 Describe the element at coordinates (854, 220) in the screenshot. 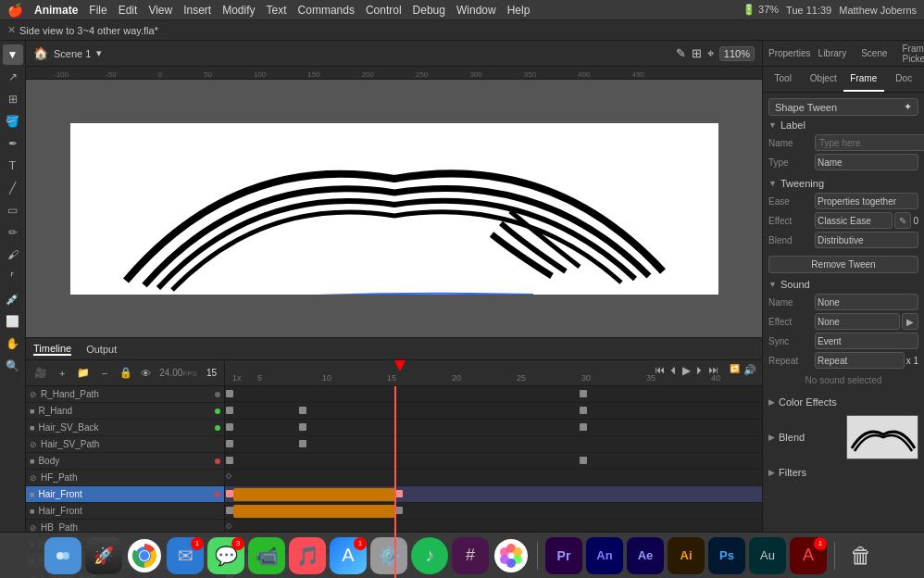

I see `effect-select: Classic Ease` at that location.